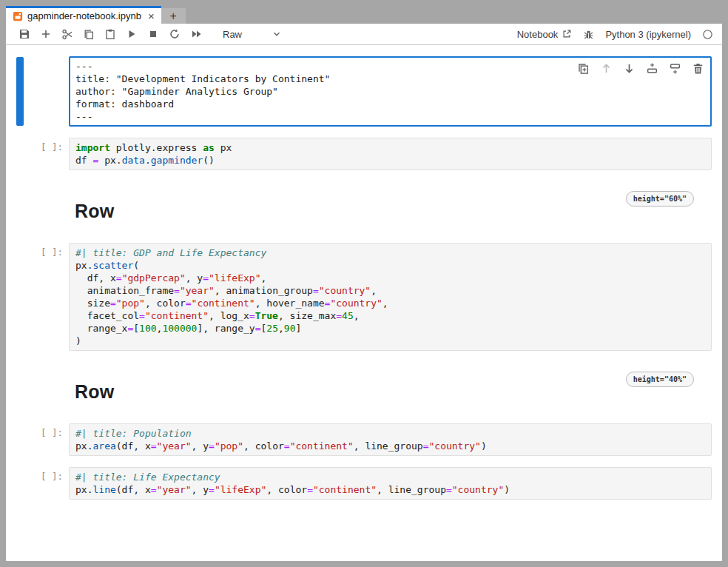  What do you see at coordinates (545, 34) in the screenshot?
I see `open-in-notebook-button: Notebook` at bounding box center [545, 34].